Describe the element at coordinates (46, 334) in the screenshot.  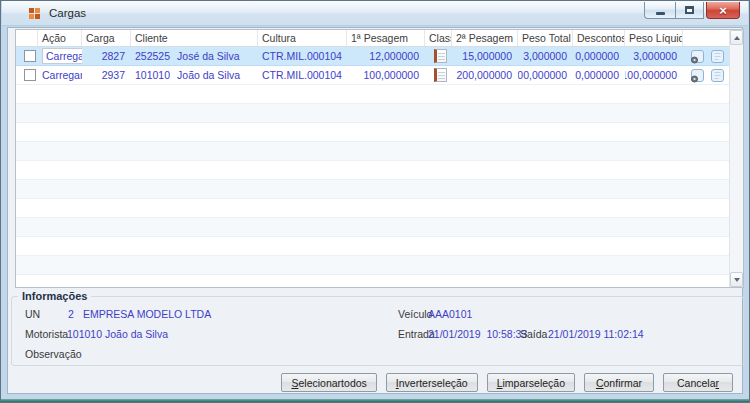
I see `motorista-label: Motorista` at that location.